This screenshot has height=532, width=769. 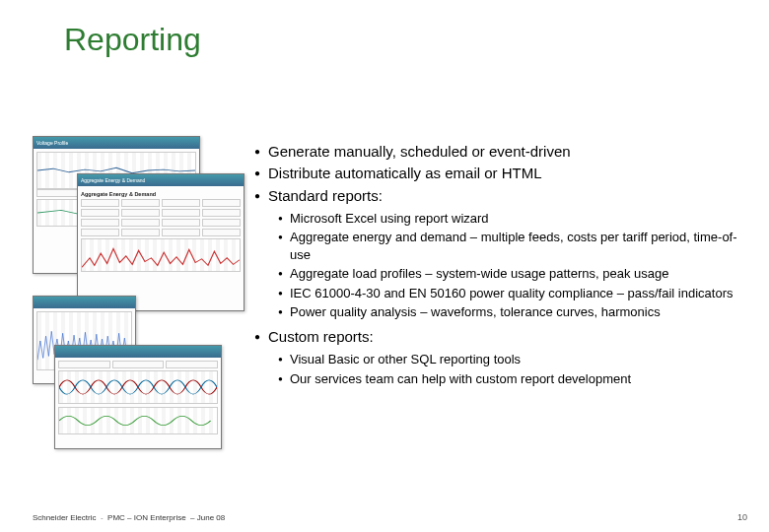 I want to click on footer-product: PMC – ION Enterprise, so click(x=147, y=518).